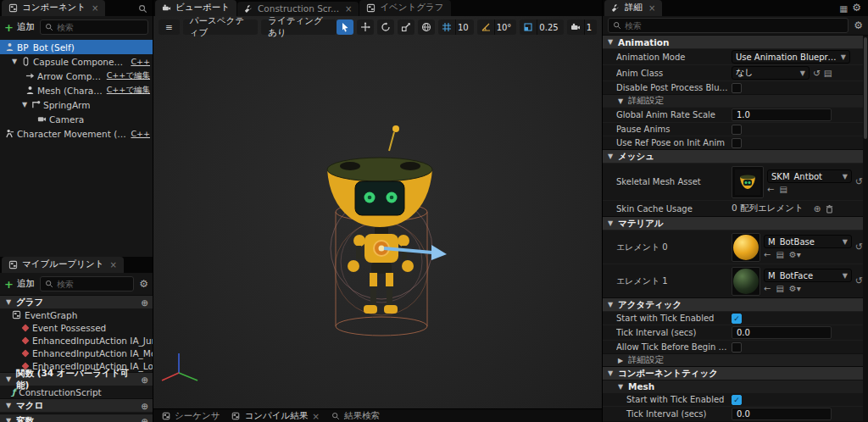 Image resolution: width=868 pixels, height=422 pixels. What do you see at coordinates (76, 47) in the screenshot?
I see `tree-row-bp-bot: BP_Bot (Self)` at bounding box center [76, 47].